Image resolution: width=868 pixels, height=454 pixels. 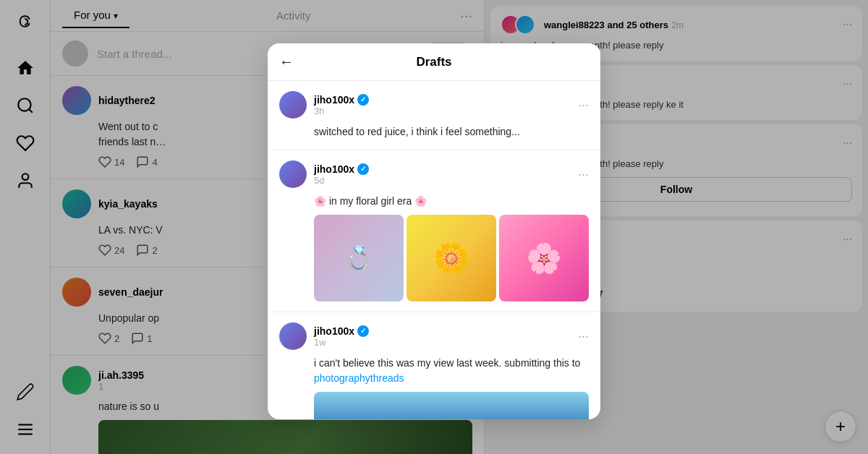 What do you see at coordinates (359, 378) in the screenshot?
I see `draft-link: photographythreads` at bounding box center [359, 378].